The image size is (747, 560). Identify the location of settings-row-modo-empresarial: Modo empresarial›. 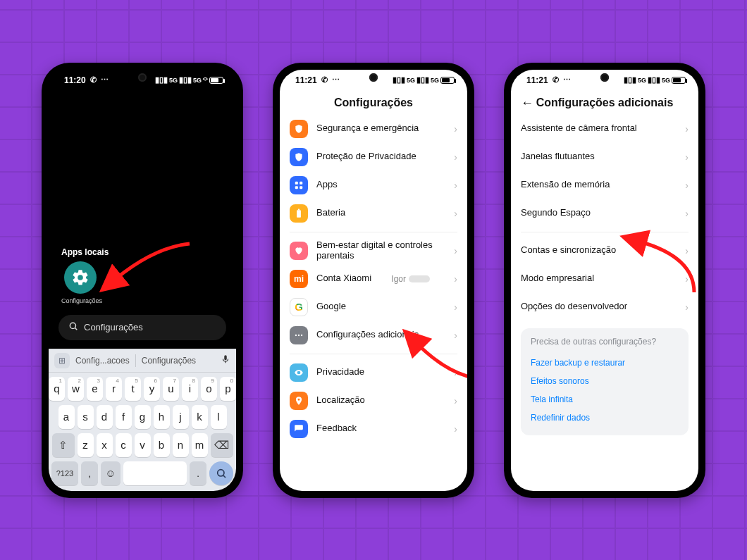
(605, 279).